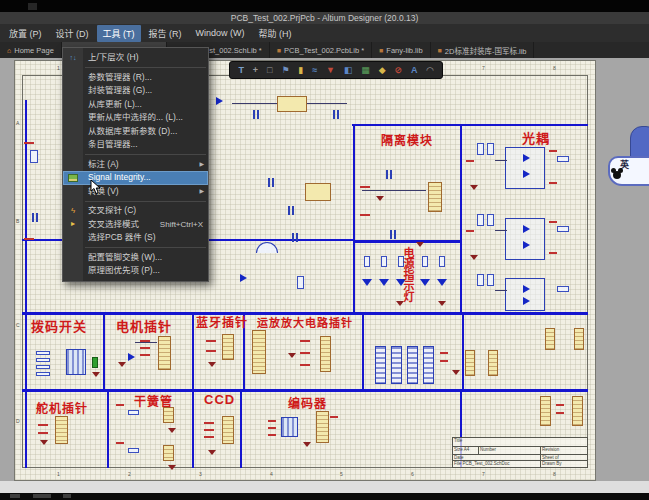 The image size is (649, 500). Describe the element at coordinates (31, 50) in the screenshot. I see `tab-0: ⌂Home Page` at that location.